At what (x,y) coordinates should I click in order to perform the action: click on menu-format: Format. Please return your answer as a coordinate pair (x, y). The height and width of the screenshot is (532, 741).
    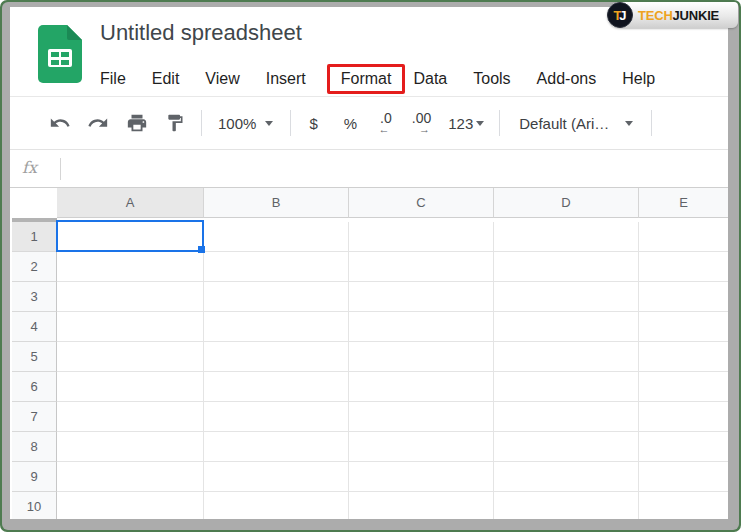
    Looking at the image, I should click on (366, 78).